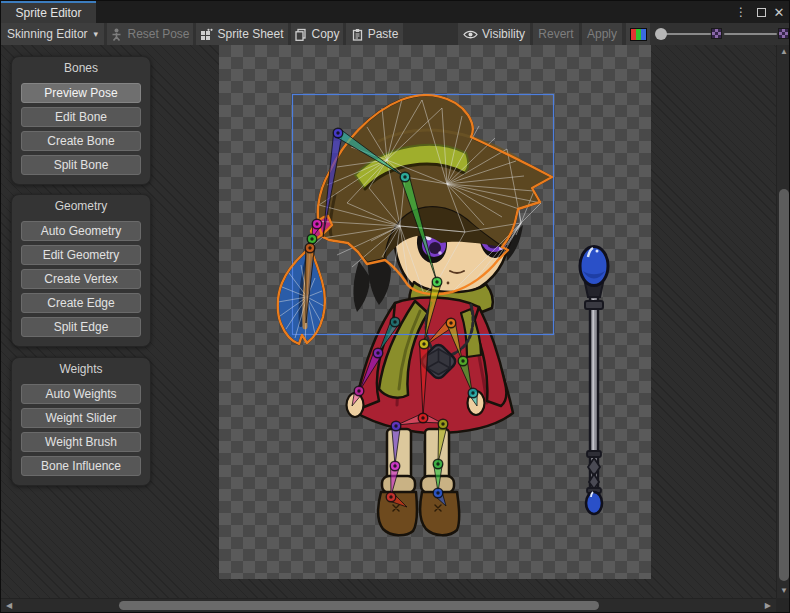 This screenshot has height=613, width=790. I want to click on button-create-edge: Create Edge, so click(81, 303).